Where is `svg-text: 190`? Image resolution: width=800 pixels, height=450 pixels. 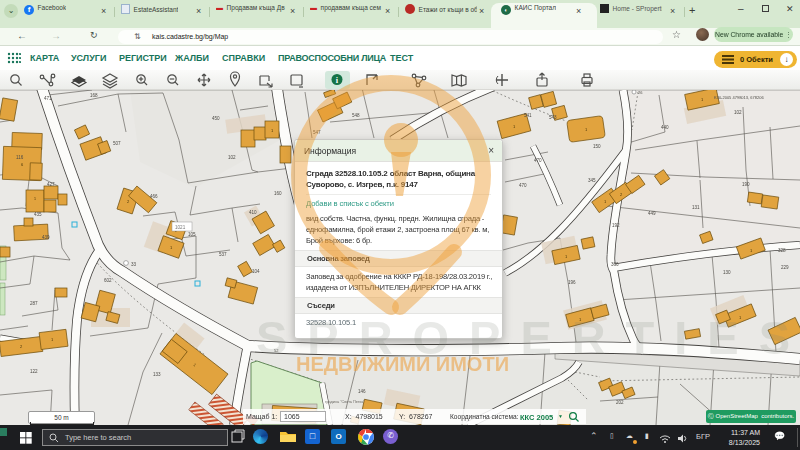
svg-text: 190 is located at coordinates (746, 184).